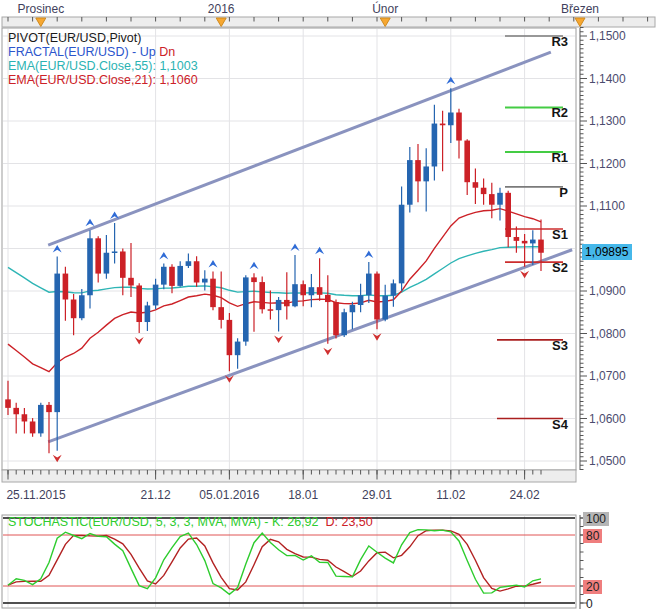 The height and width of the screenshot is (614, 657). What do you see at coordinates (74, 52) in the screenshot?
I see `legend-fractal-label: FRACTAL(EUR/USD) -` at bounding box center [74, 52].